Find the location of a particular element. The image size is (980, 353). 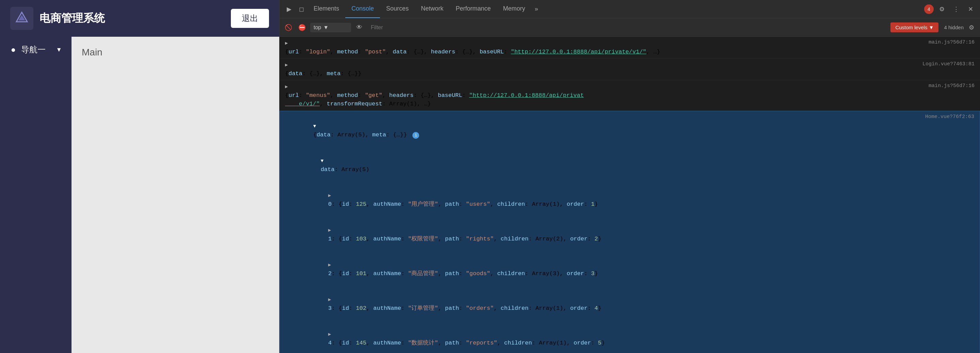

item-arrow-3: ▶ is located at coordinates (331, 300).